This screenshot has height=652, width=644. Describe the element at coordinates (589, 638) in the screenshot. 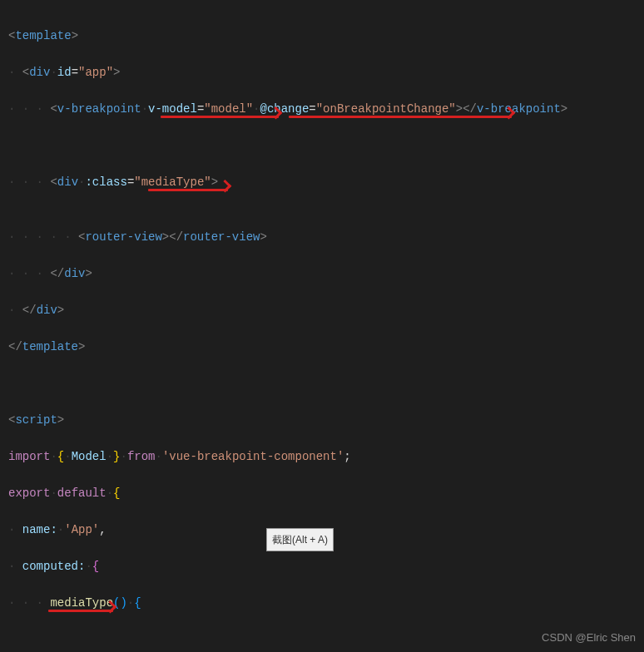

I see `watermark: CSDN @Elric Shen` at that location.